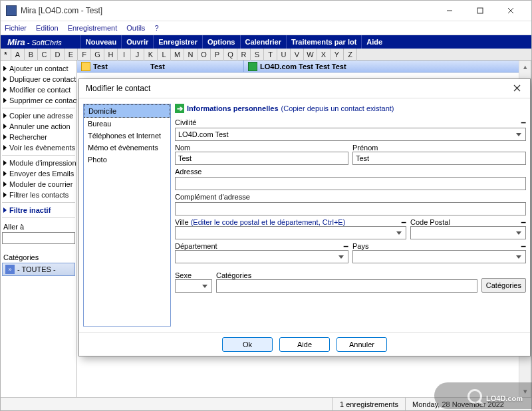 The height and width of the screenshot is (411, 532). I want to click on copy-from-existing-link: (Copier depuis un contact existant), so click(338, 108).